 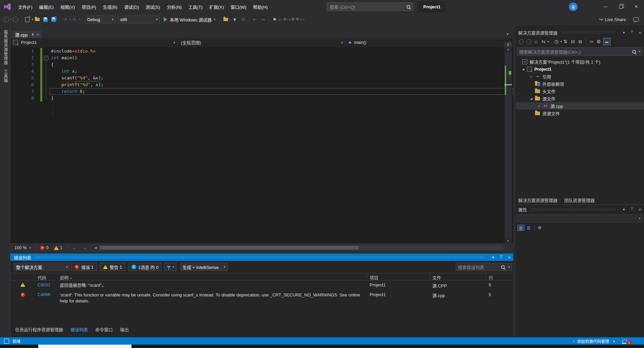 I want to click on method-dropdown: ◆ main() ▾, so click(x=429, y=42).